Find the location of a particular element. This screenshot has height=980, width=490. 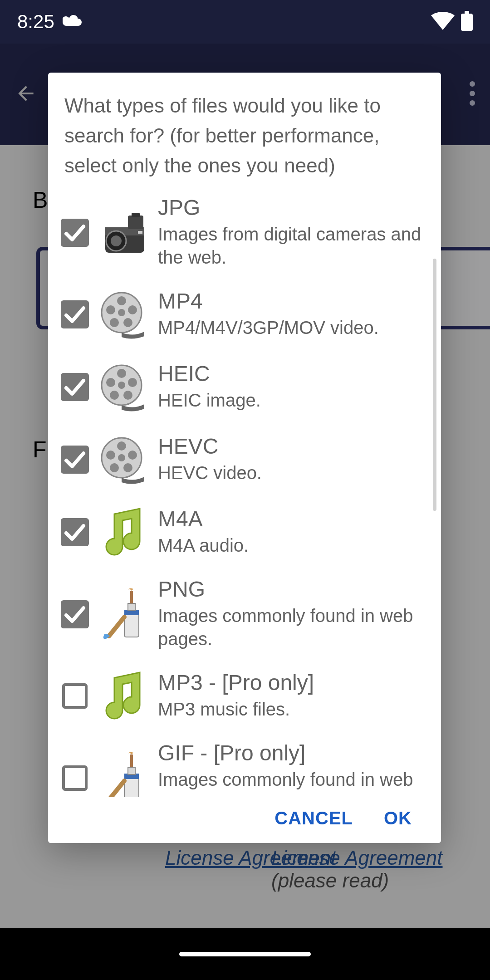

file-type-texts: JPGImages from digital cameras and the w… is located at coordinates (296, 232).